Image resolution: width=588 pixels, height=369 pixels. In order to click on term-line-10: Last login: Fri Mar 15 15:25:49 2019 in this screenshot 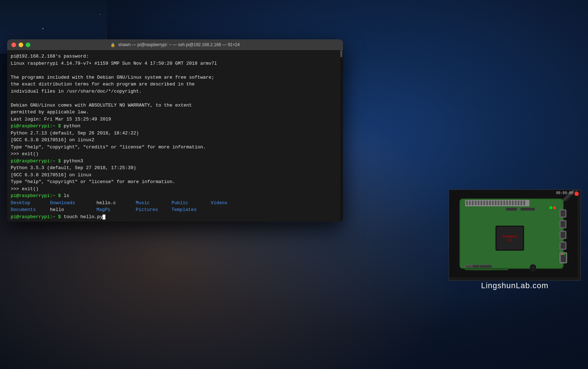, I will do `click(175, 119)`.